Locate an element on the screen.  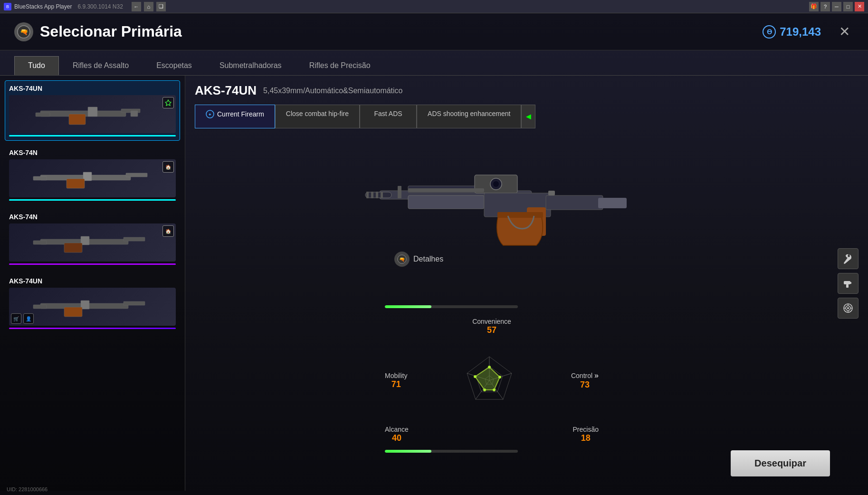
alcance-stat: Alcance 40 is located at coordinates (397, 435).